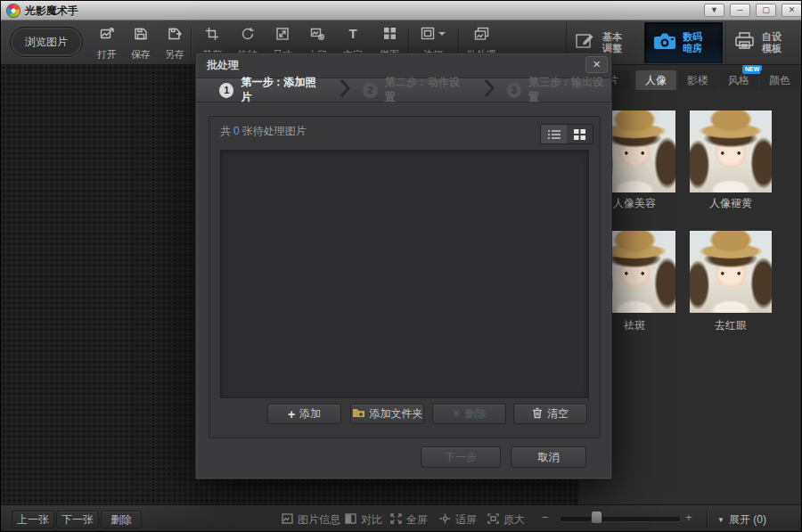 The image size is (802, 532). What do you see at coordinates (514, 91) in the screenshot?
I see `step-number: 3` at bounding box center [514, 91].